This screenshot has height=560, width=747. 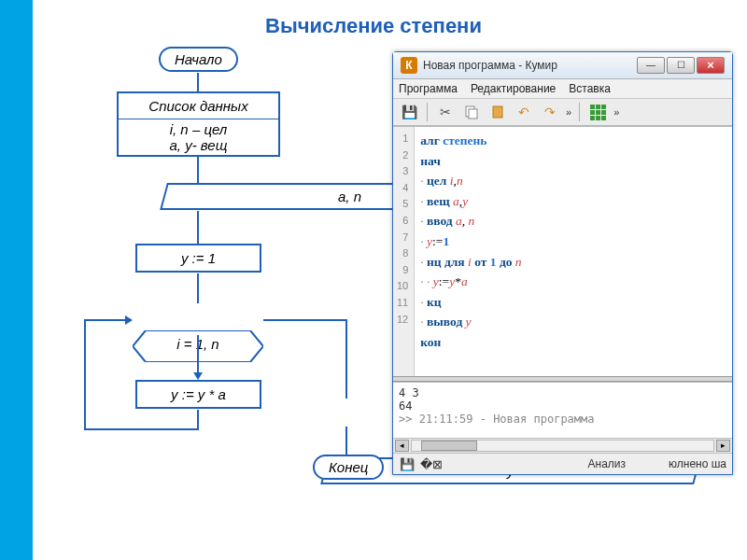 What do you see at coordinates (445, 112) in the screenshot?
I see `cut-icon: ✂` at bounding box center [445, 112].